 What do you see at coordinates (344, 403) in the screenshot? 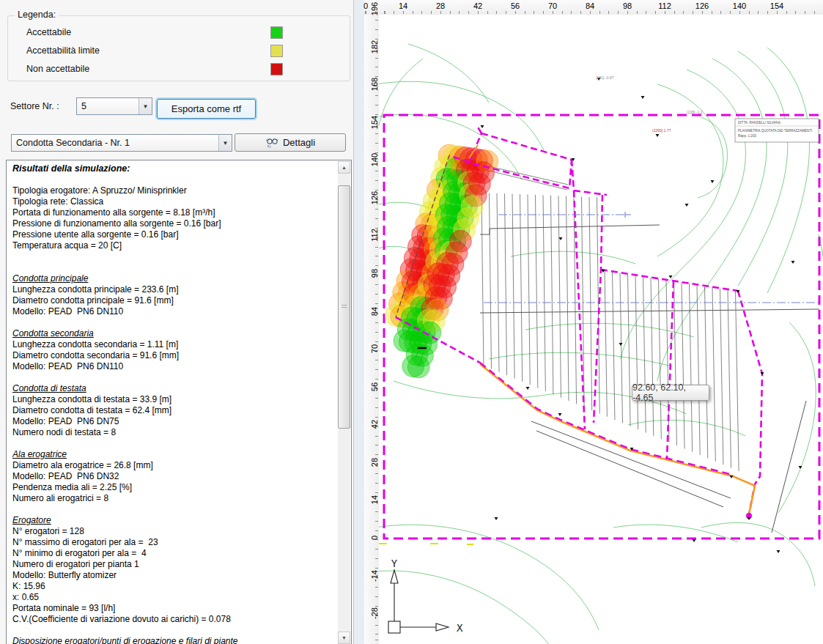
I see `results-scrollbar: ▲ ▼` at bounding box center [344, 403].